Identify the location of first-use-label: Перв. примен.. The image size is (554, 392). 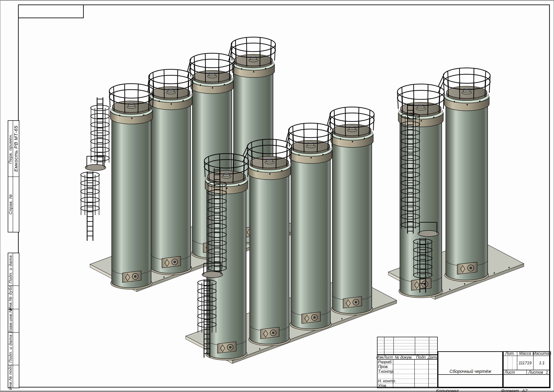
(11, 149).